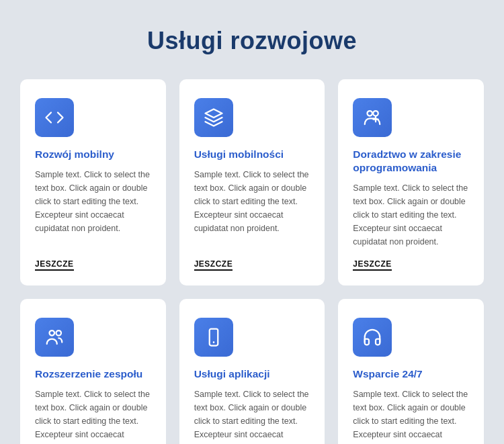  Describe the element at coordinates (253, 371) in the screenshot. I see `card-uslugi-aplikacji: Usługi aplikacji Sample text. Click to s…` at that location.